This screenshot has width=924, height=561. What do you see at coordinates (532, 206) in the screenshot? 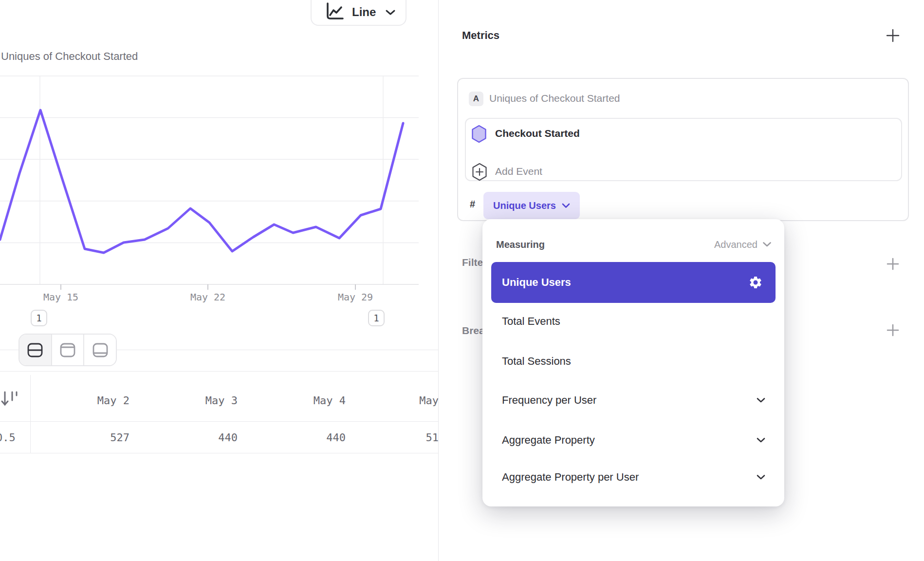
I see `measurement-selector: Unique Users` at bounding box center [532, 206].